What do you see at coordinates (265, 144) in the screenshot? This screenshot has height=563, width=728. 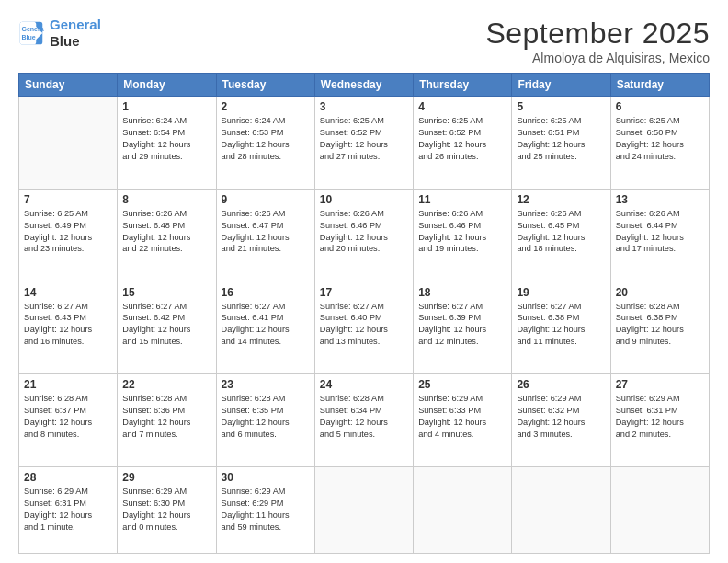 I see `table-cell: 2Sunrise: 6:24 AM Sunset: 6:53 PM Daylig…` at bounding box center [265, 144].